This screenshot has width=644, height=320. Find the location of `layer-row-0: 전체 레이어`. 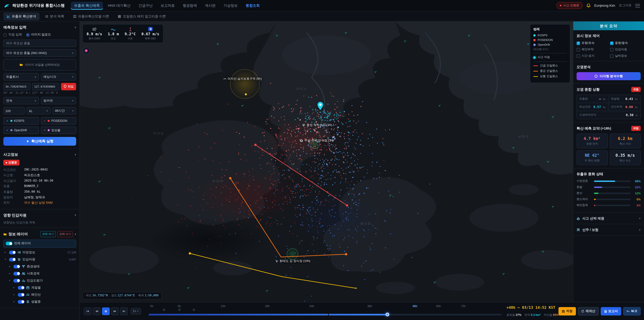

layer-row-0: 전체 레이어 is located at coordinates (40, 243).